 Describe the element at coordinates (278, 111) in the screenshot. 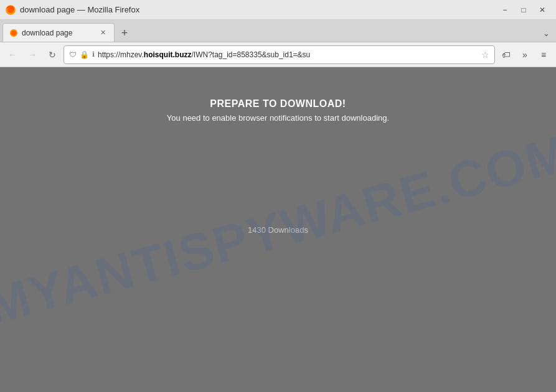

I see `page-main-section: PREPARE TO DOWNLOAD! You need to enable …` at that location.